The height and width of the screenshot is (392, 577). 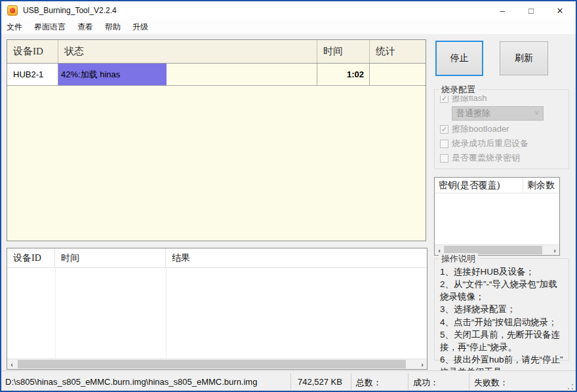 I want to click on header-remaining: 剩余数, so click(x=542, y=185).